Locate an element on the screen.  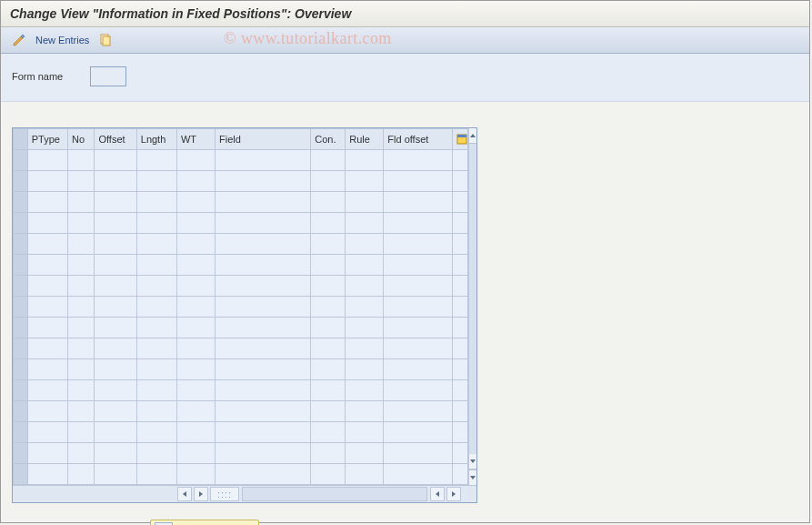
vertical-scroll-track is located at coordinates (473, 298).